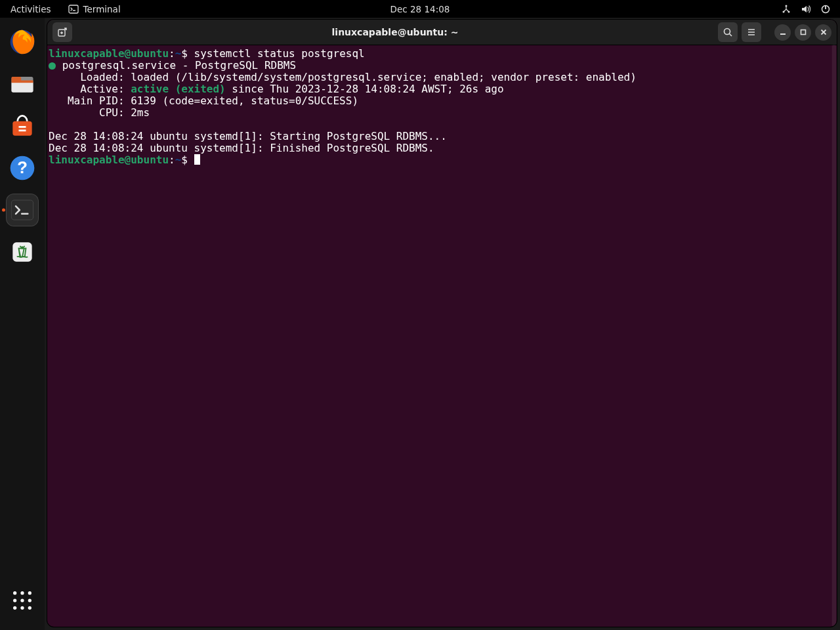 The height and width of the screenshot is (630, 840). I want to click on cursor, so click(197, 159).